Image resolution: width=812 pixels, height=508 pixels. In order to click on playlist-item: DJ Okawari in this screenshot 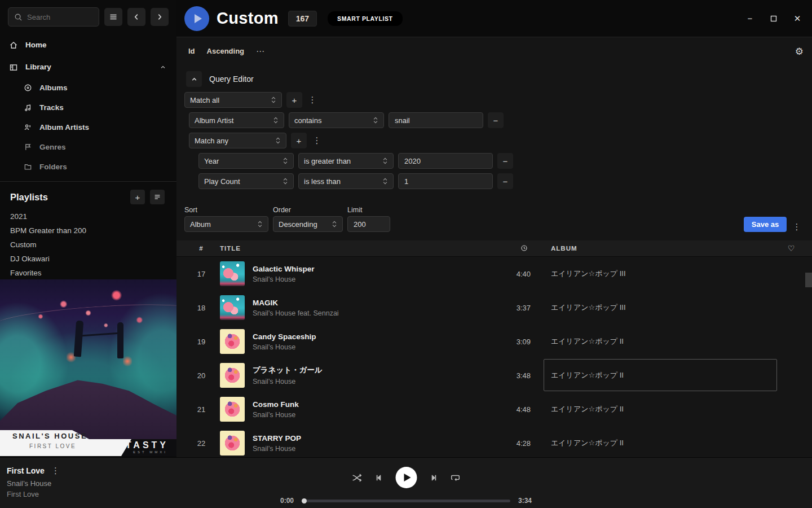, I will do `click(88, 259)`.